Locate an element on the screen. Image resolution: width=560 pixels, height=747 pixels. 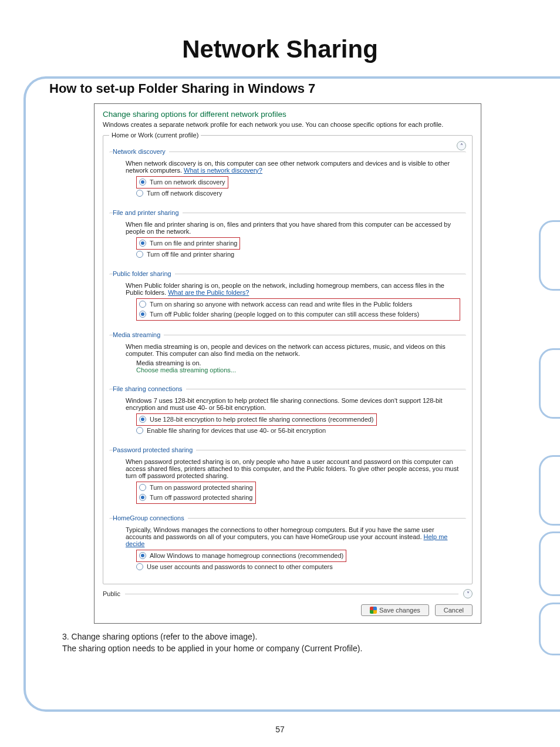
group-desc: Windows 7 uses 128-bit encryption to hel… is located at coordinates (293, 404).